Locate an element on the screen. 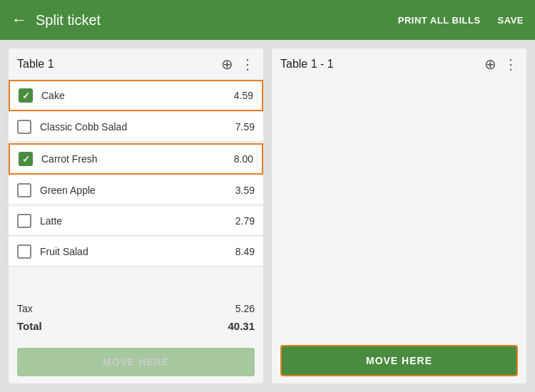 Image resolution: width=535 pixels, height=392 pixels. total-row: Total 40.31 is located at coordinates (136, 326).